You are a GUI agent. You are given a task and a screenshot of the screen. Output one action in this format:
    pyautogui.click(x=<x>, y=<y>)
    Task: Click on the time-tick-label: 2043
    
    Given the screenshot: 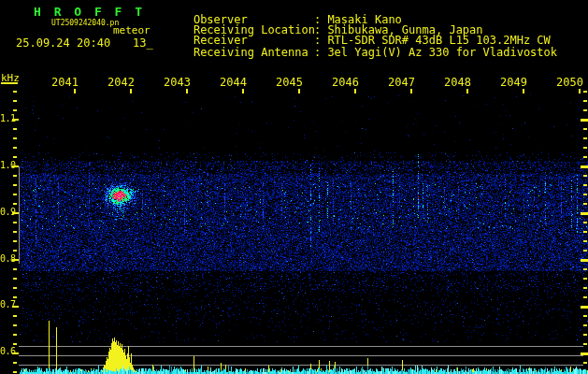 What is the action you would take?
    pyautogui.click(x=178, y=82)
    